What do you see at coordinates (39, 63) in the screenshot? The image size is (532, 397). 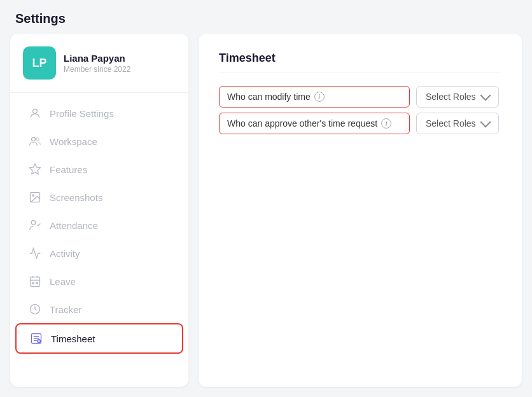 I see `avatar: LP` at bounding box center [39, 63].